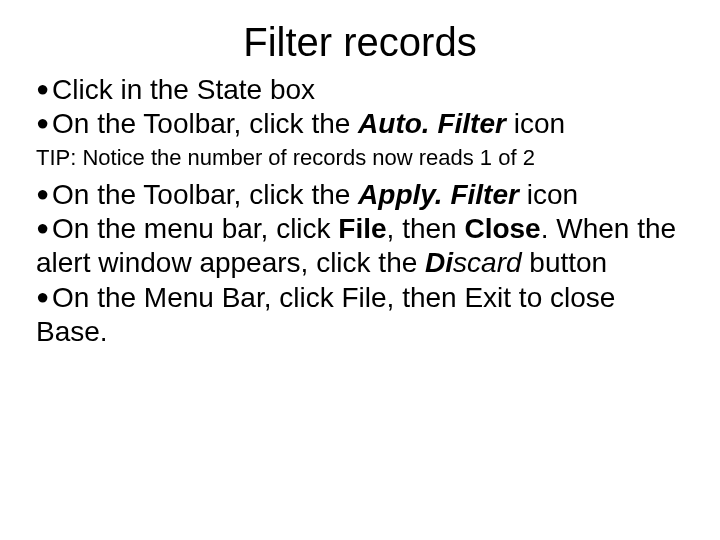  What do you see at coordinates (362, 228) in the screenshot?
I see `emphasis-file: File` at bounding box center [362, 228].